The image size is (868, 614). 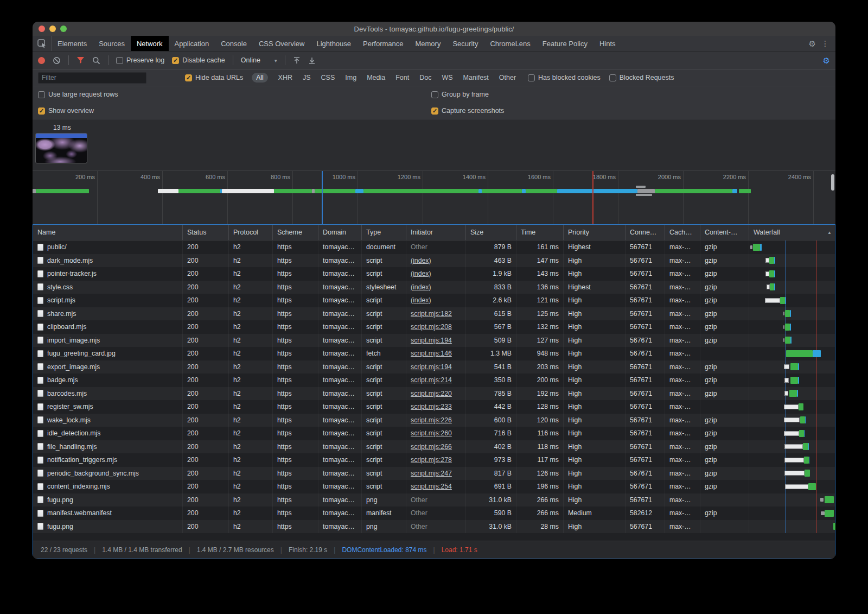 I want to click on initiator-link: script.mjs:278, so click(x=431, y=460).